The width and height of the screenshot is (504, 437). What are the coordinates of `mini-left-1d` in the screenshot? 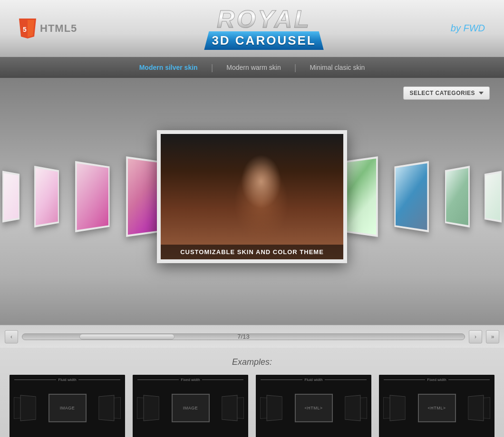 It's located at (397, 408).